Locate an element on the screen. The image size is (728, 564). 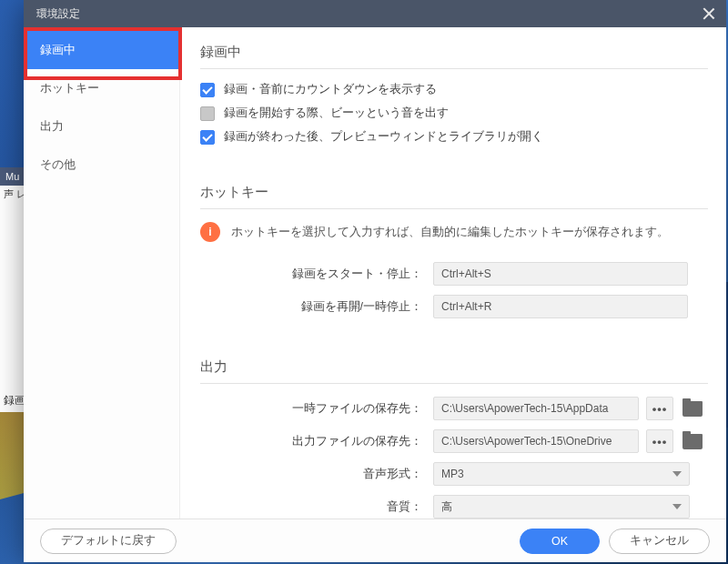
close-icon is located at coordinates (709, 14).